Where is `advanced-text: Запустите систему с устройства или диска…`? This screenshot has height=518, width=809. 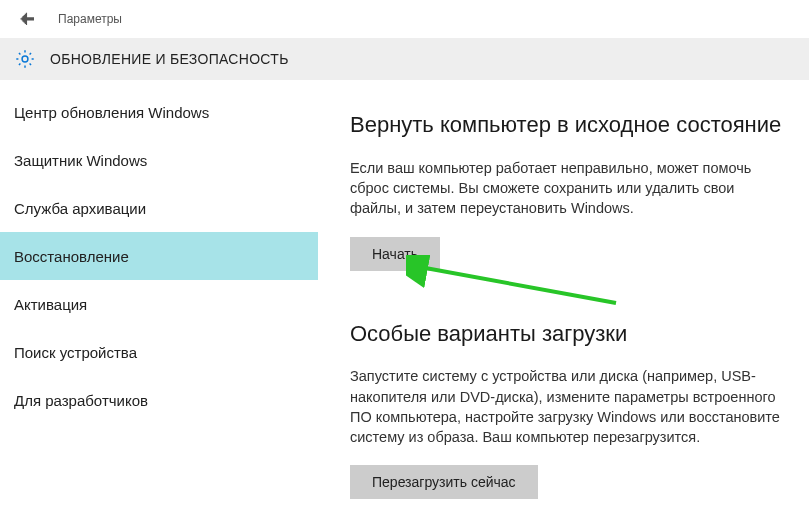 advanced-text: Запустите систему с устройства или диска… is located at coordinates (565, 406).